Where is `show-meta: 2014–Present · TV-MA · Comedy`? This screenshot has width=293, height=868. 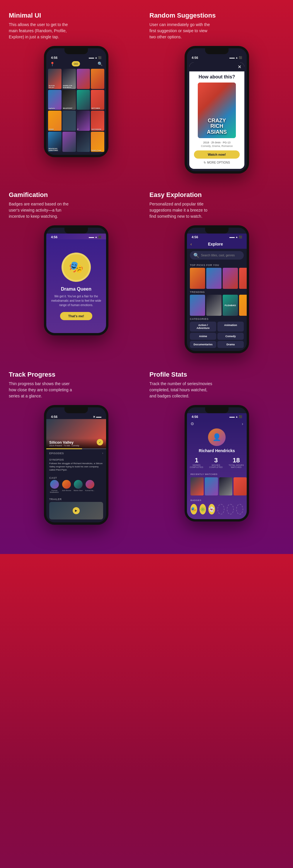 show-meta: 2014–Present · TV-MA · Comedy is located at coordinates (76, 445).